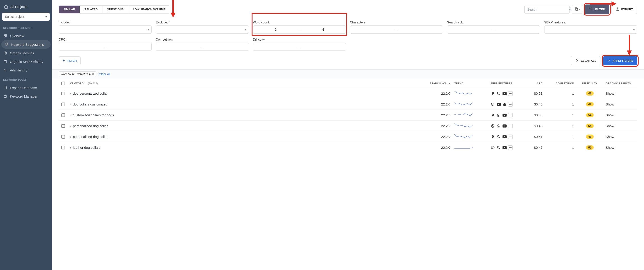  Describe the element at coordinates (577, 9) in the screenshot. I see `columns-dropdown: ▾` at that location.